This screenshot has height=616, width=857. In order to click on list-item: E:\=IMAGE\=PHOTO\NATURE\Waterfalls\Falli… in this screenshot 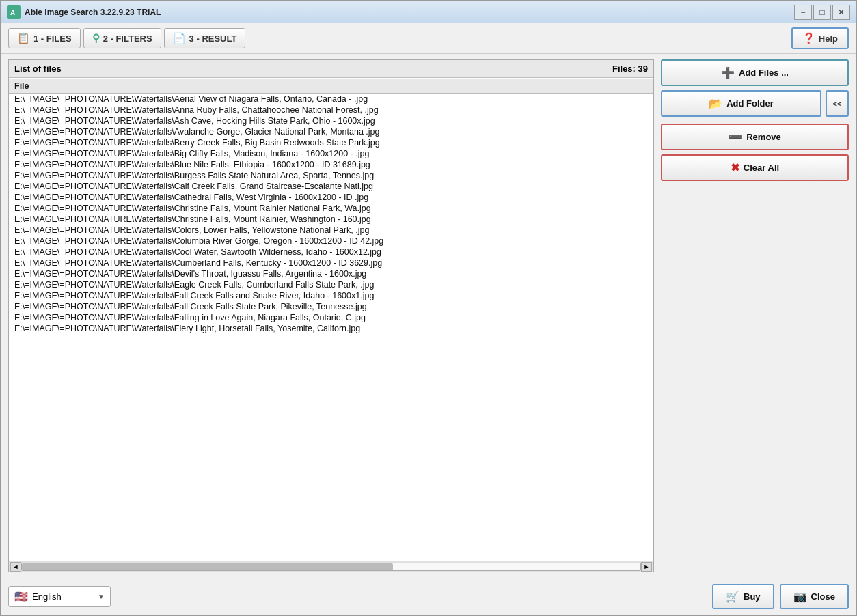, I will do `click(331, 318)`.